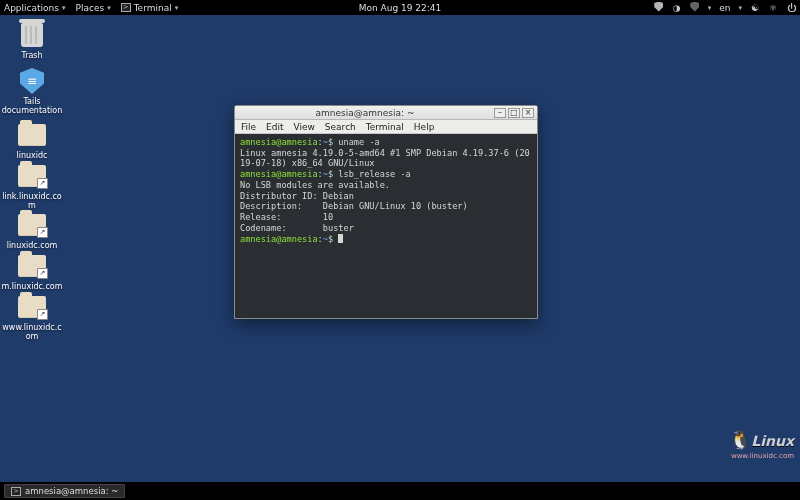 The height and width of the screenshot is (500, 800). What do you see at coordinates (32, 272) in the screenshot?
I see `folder-m-linuxidc: m.linuxidc.com` at bounding box center [32, 272].